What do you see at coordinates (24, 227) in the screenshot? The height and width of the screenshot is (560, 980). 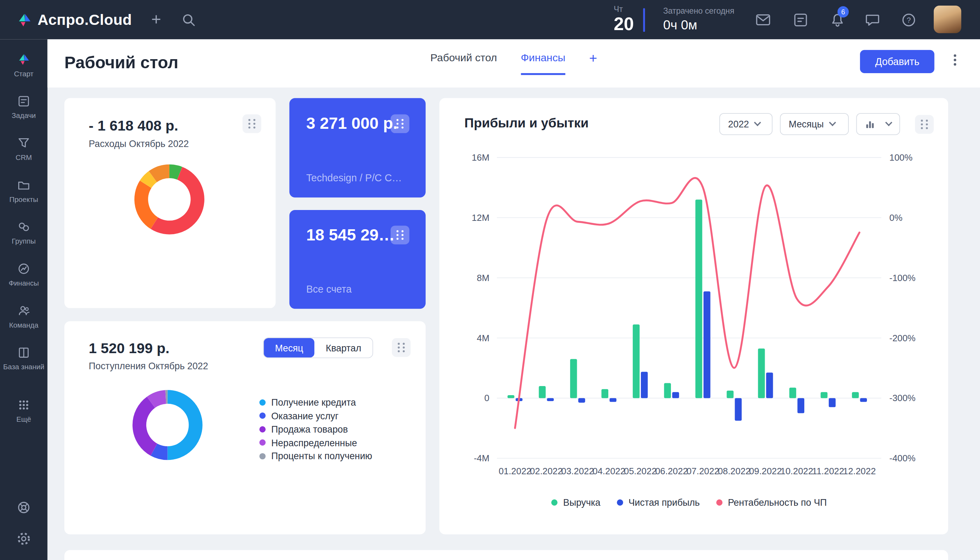 I see `groups-icon` at bounding box center [24, 227].